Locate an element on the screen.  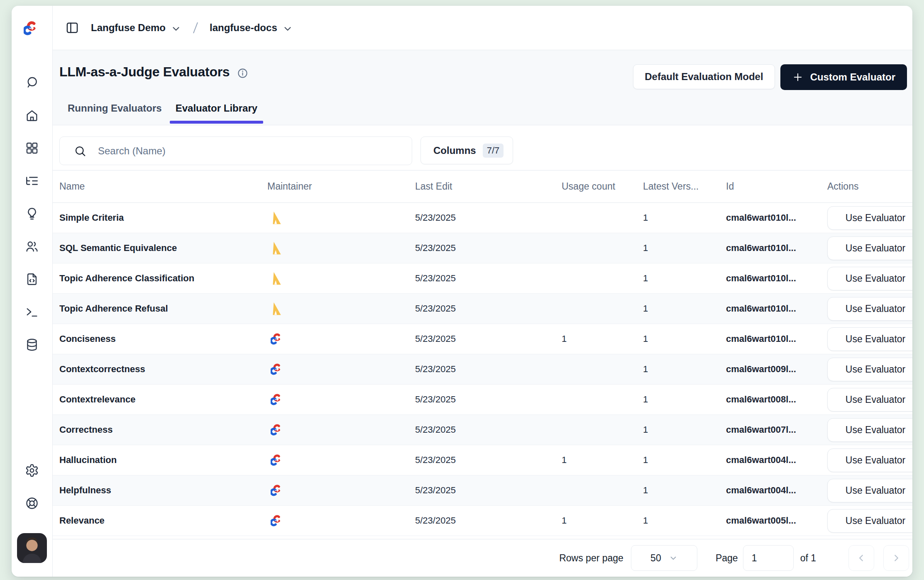
evaluator-id-cell: cmal6wart008l... is located at coordinates (774, 400).